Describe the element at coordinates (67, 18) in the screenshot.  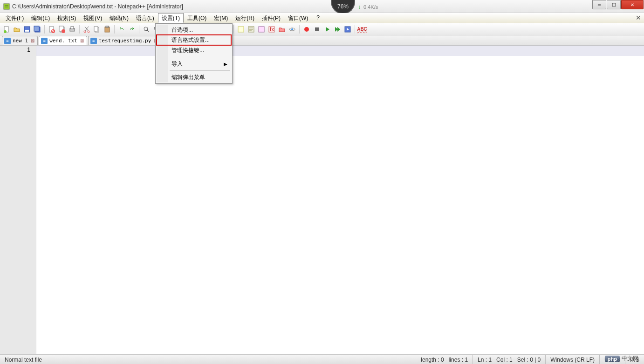
I see `menu-search: 搜索(S)` at that location.